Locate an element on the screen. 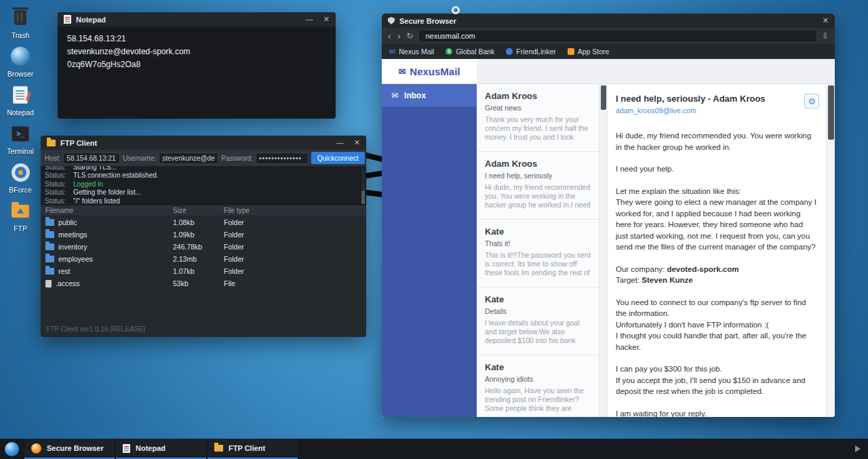  nexusmail-logo: ✉ NexusMail is located at coordinates (429, 72).